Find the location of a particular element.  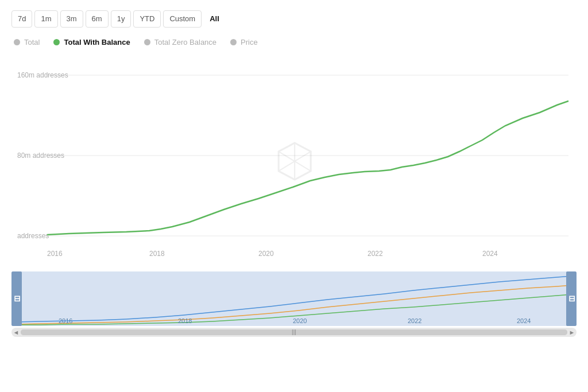

time-filter-ytd: YTD is located at coordinates (147, 19).